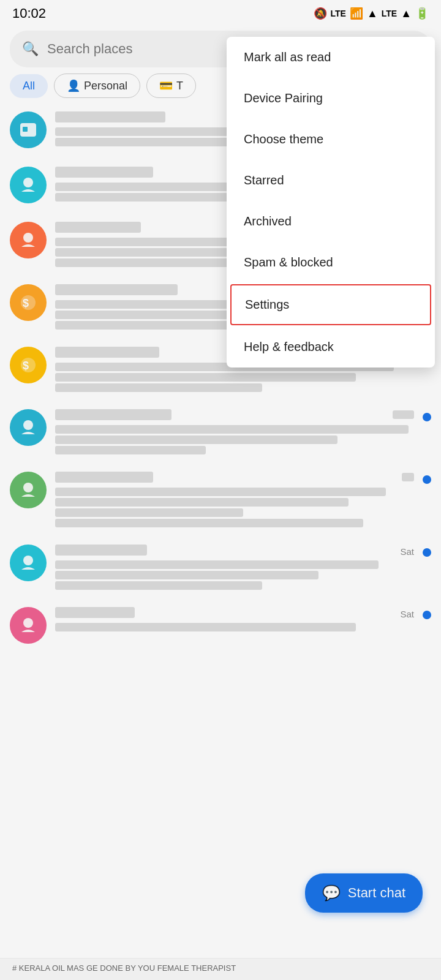  Describe the element at coordinates (331, 305) in the screenshot. I see `menu-item-settings: Settings` at that location.